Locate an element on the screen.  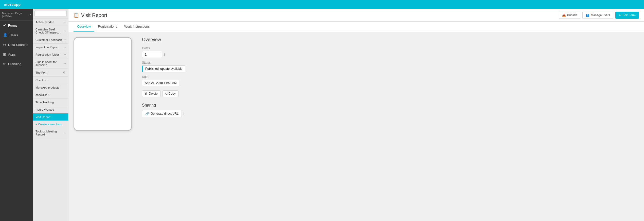
manage-users-icon: 👥 is located at coordinates (588, 15).